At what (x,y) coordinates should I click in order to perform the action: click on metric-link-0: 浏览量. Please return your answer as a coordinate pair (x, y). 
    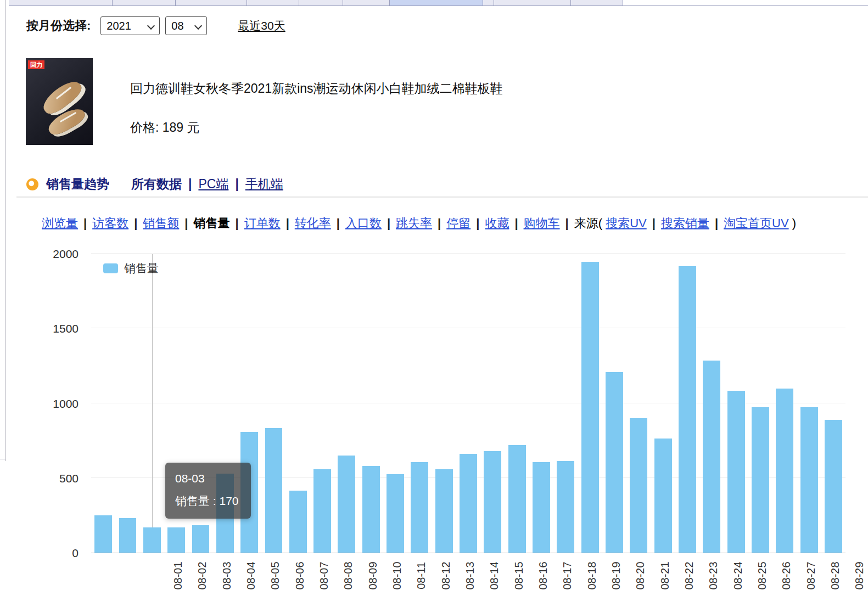
    Looking at the image, I should click on (60, 223).